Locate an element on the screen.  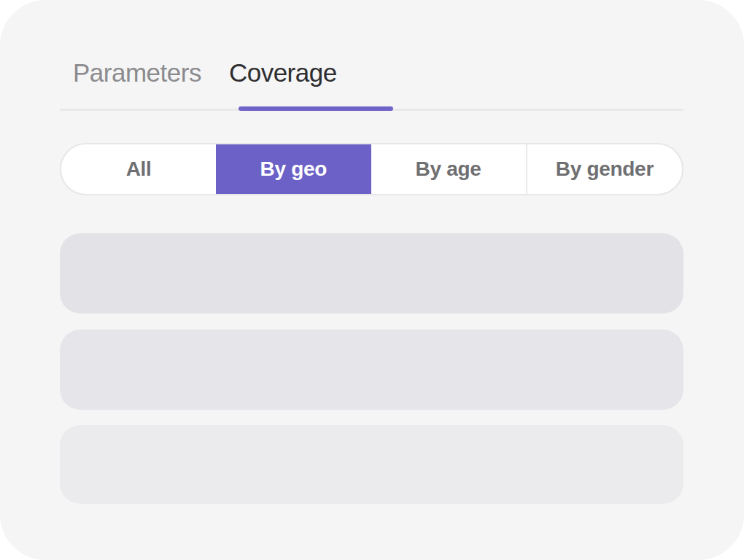
tab-bar: Parameters Coverage is located at coordinates (205, 73).